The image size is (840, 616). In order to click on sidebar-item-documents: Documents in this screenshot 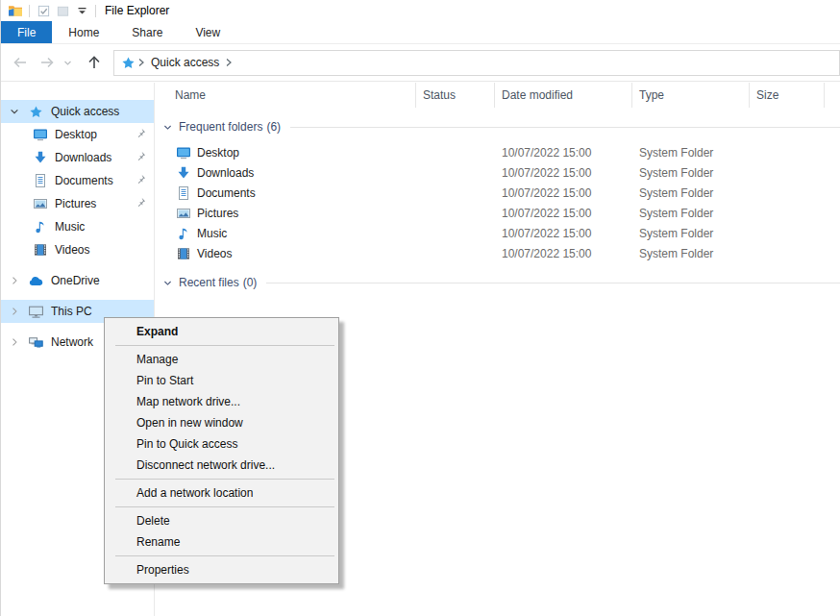, I will do `click(77, 181)`.